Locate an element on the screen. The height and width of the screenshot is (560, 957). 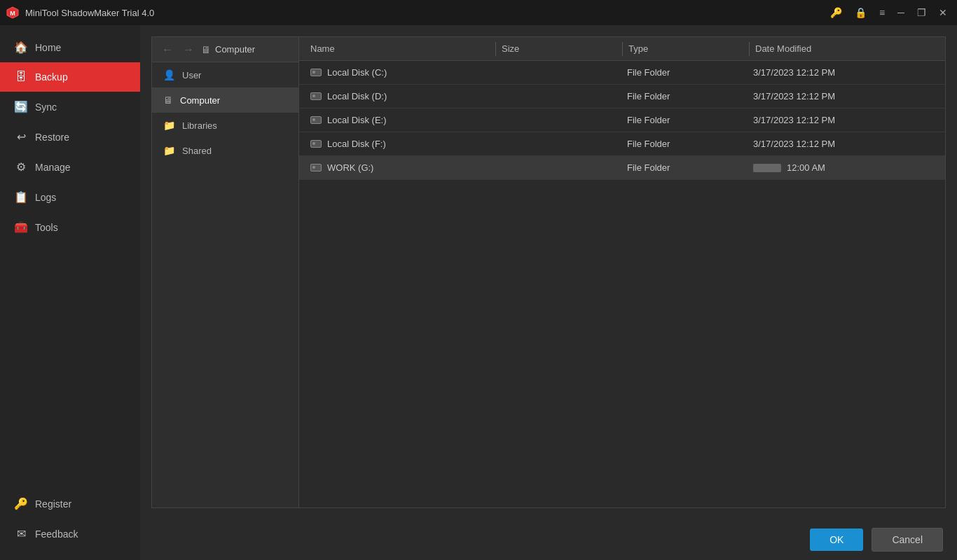
ok-button: OK is located at coordinates (836, 540).